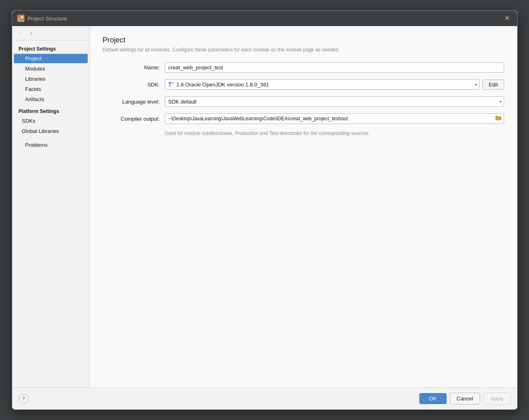 This screenshot has height=420, width=529. What do you see at coordinates (51, 49) in the screenshot?
I see `project-settings-header: Project Settings` at bounding box center [51, 49].